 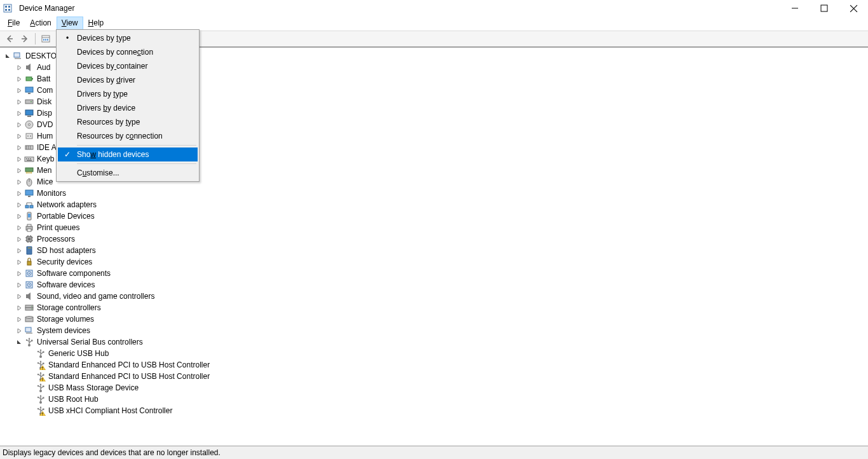 I want to click on tree-category: Sound, video and game controllers, so click(x=436, y=296).